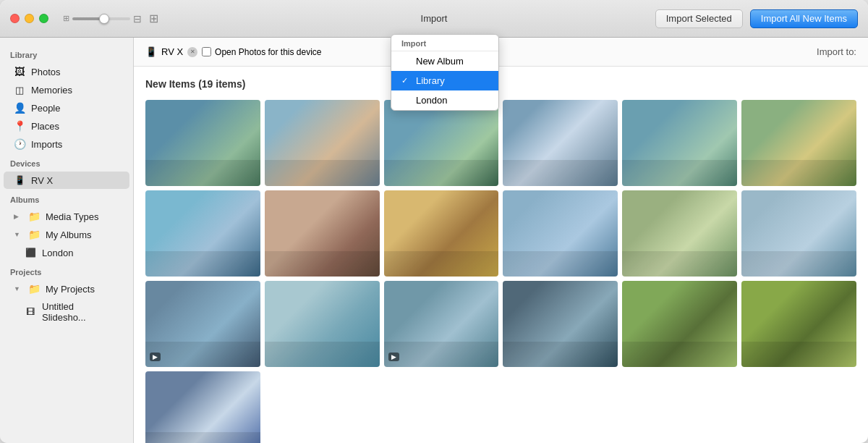 The height and width of the screenshot is (443, 868). What do you see at coordinates (137, 19) in the screenshot?
I see `grid-large-icon: ⊟` at bounding box center [137, 19].